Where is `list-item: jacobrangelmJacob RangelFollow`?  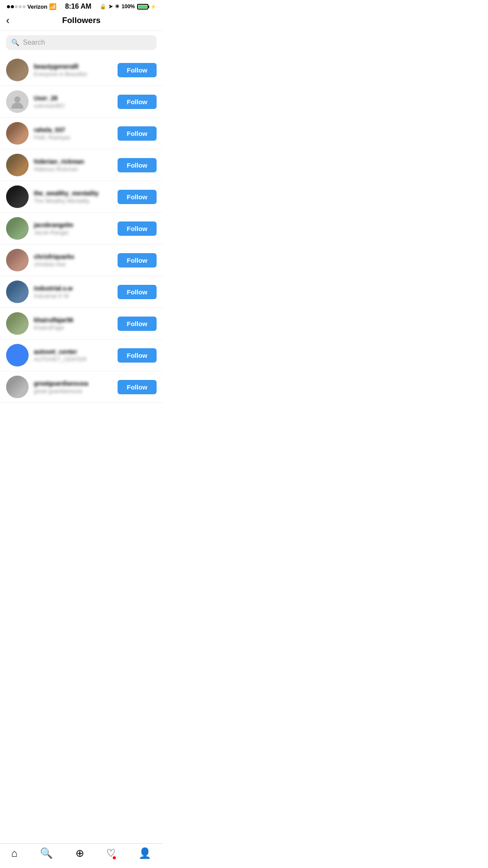 list-item: jacobrangelmJacob RangelFollow is located at coordinates (82, 228).